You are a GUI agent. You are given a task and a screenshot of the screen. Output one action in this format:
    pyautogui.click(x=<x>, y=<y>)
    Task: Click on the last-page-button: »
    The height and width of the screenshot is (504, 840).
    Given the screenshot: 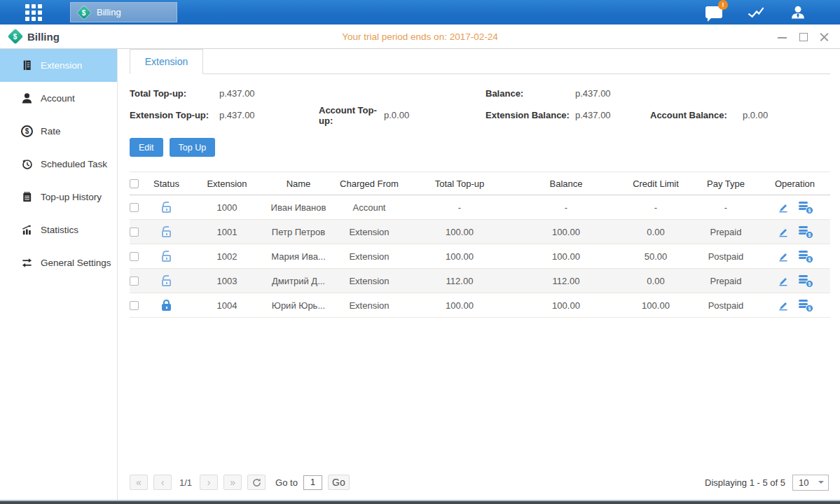 What is the action you would take?
    pyautogui.click(x=233, y=482)
    